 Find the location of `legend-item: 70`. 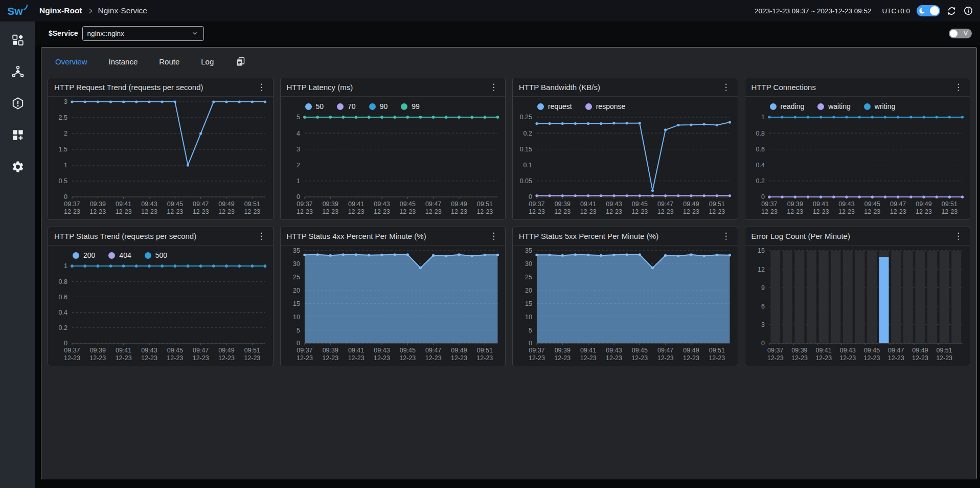

legend-item: 70 is located at coordinates (347, 106).